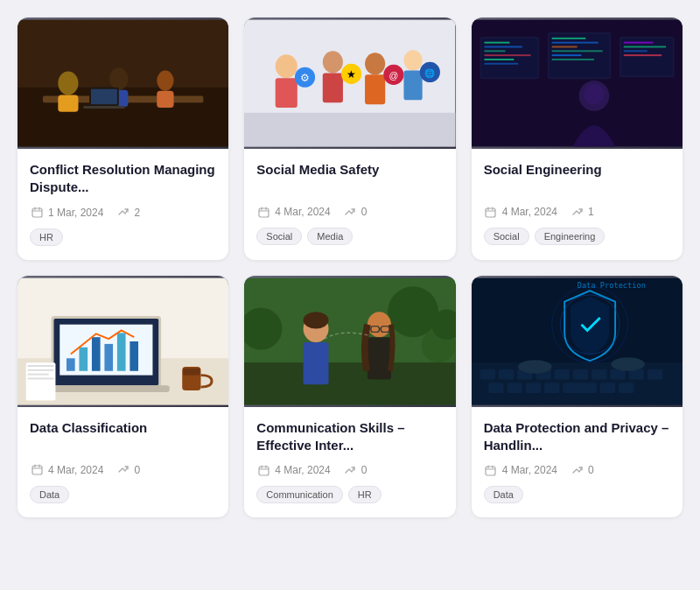 This screenshot has height=590, width=700. Describe the element at coordinates (122, 437) in the screenshot. I see `card-title-4: Data Classification` at that location.